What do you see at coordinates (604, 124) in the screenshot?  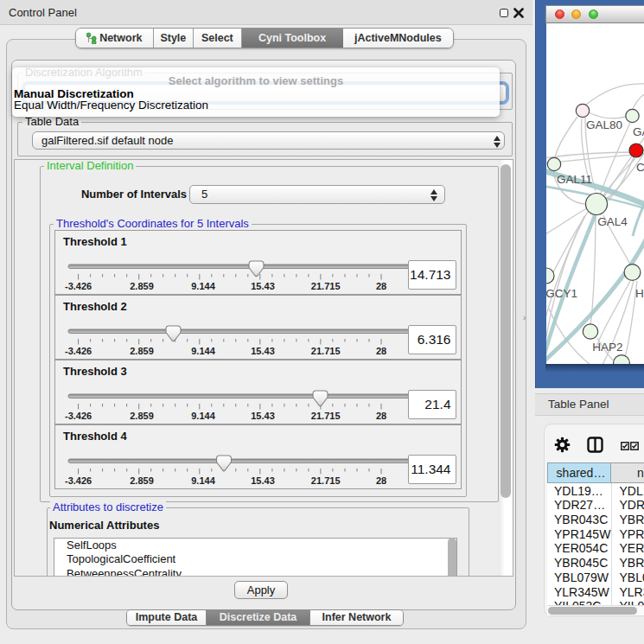 I see `svg-text: GAL80` at bounding box center [604, 124].